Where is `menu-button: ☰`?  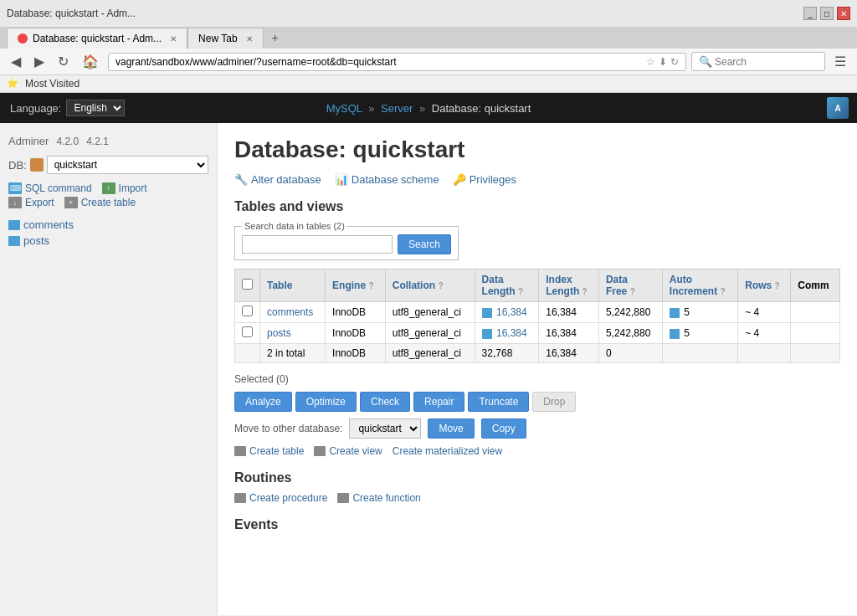
menu-button: ☰ is located at coordinates (840, 62).